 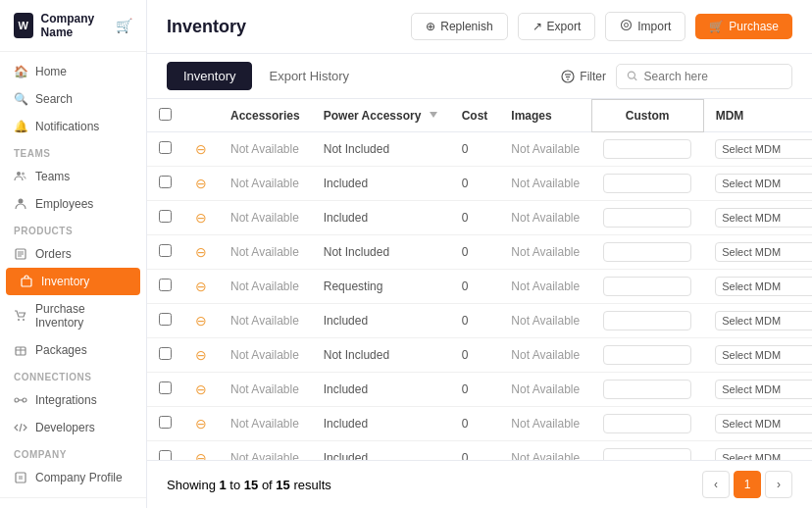 I want to click on row-custom, so click(x=647, y=424).